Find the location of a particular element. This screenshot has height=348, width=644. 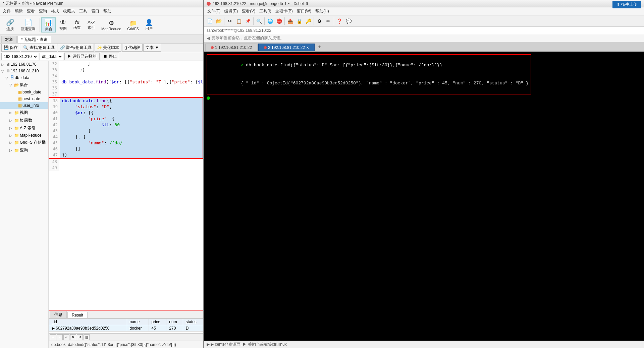

sidebar-item-192-168-81-210: ▽ 🖥 192.168.81.210 is located at coordinates (24, 71).